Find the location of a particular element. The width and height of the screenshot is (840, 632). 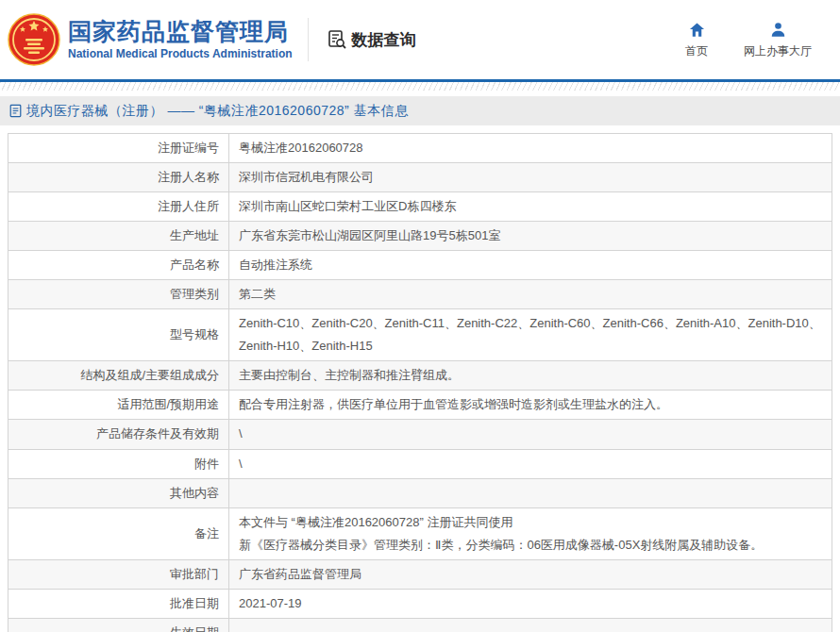

table-row: 其他内容 is located at coordinates (421, 492).